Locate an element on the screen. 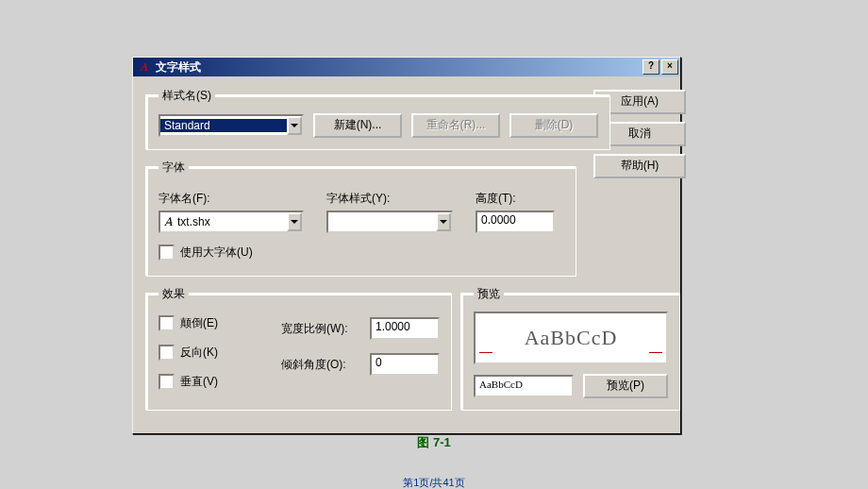 The width and height of the screenshot is (868, 489). font-group: 字体 字体名(F): A̶txt.shx 字体样式(Y): is located at coordinates (361, 218).